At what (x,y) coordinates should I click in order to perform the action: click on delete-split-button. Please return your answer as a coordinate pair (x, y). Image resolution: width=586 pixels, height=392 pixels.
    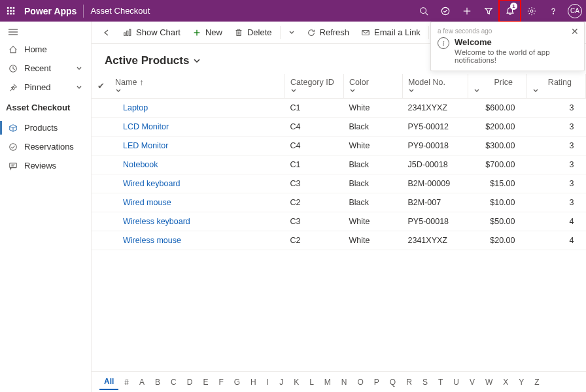
    Looking at the image, I should click on (292, 33).